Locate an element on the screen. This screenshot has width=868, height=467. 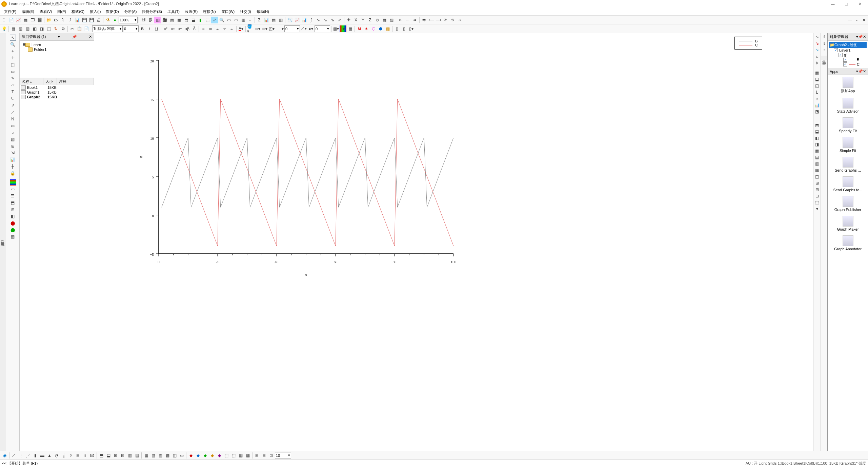
y-button: Y is located at coordinates (363, 20).